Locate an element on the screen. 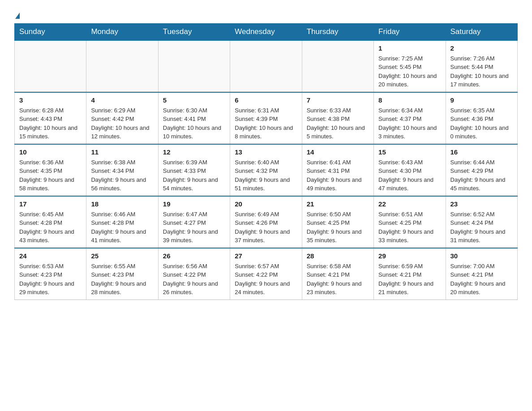 This screenshot has height=411, width=532. day-info: Sunrise: 6:28 AM Sunset: 4:43 PM Dayligh… is located at coordinates (48, 124).